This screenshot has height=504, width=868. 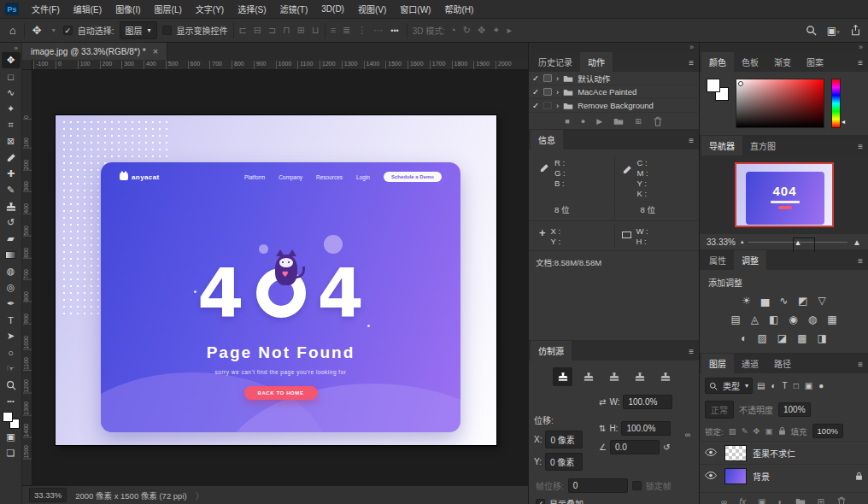 What do you see at coordinates (722, 145) in the screenshot?
I see `tab-navigator: 导航器` at bounding box center [722, 145].